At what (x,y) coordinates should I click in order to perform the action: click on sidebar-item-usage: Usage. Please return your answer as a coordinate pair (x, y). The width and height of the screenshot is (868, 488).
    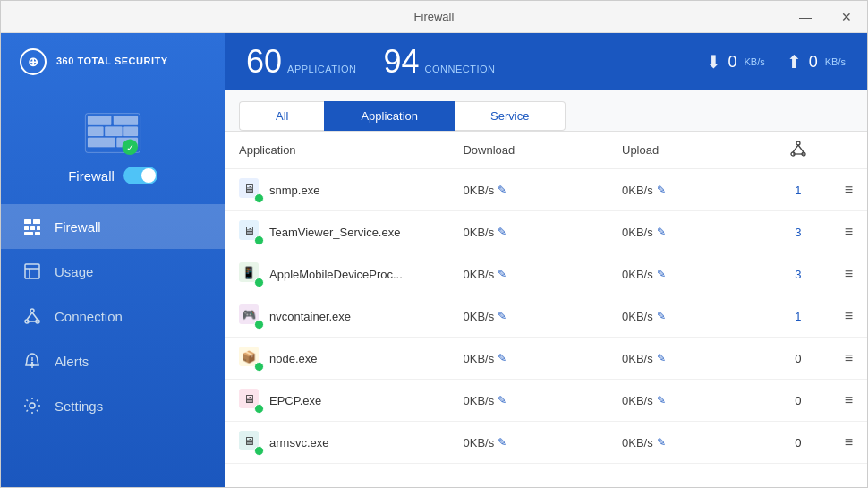
    Looking at the image, I should click on (113, 271).